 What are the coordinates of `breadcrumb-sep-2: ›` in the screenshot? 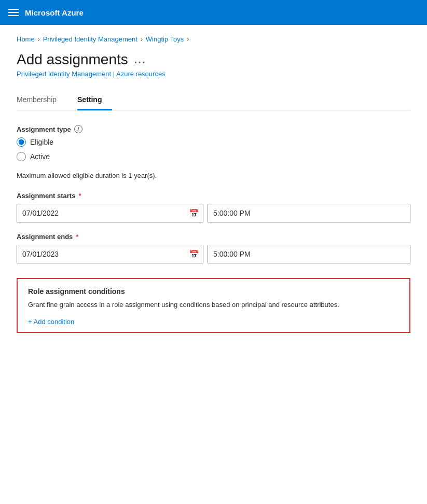 It's located at (142, 39).